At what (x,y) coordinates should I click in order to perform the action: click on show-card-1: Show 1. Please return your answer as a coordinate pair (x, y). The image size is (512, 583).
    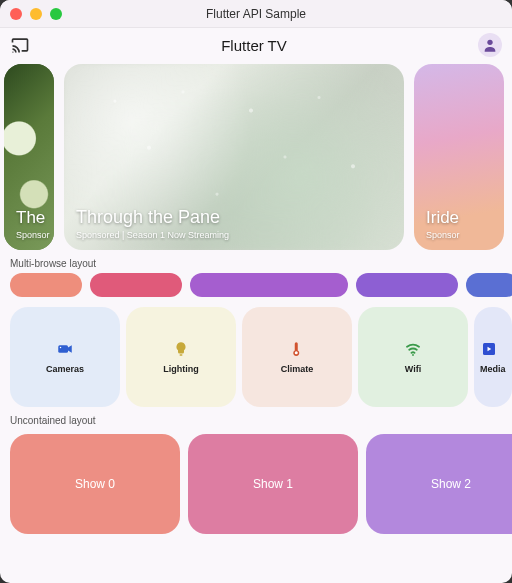
    Looking at the image, I should click on (273, 484).